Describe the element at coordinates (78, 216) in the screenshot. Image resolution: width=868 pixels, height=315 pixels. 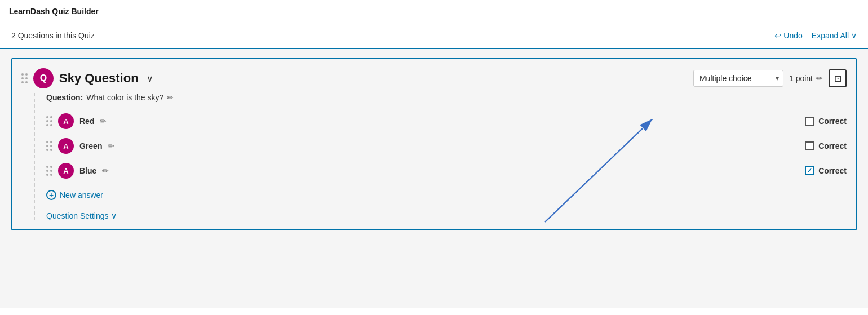
I see `question-settings-label: Question Settings` at that location.